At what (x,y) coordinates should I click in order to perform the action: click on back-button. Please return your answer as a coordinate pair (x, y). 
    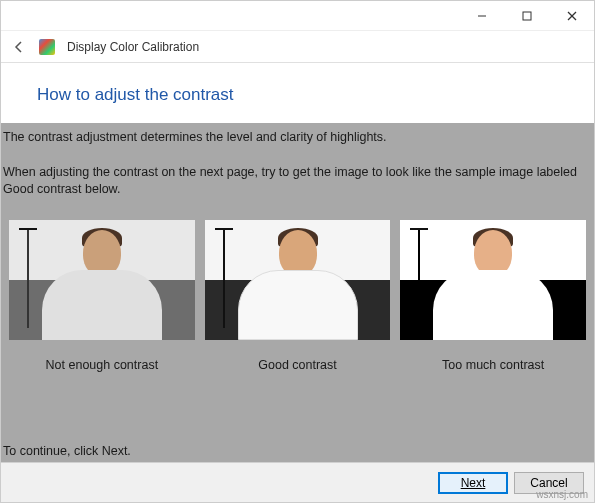
    Looking at the image, I should click on (19, 47).